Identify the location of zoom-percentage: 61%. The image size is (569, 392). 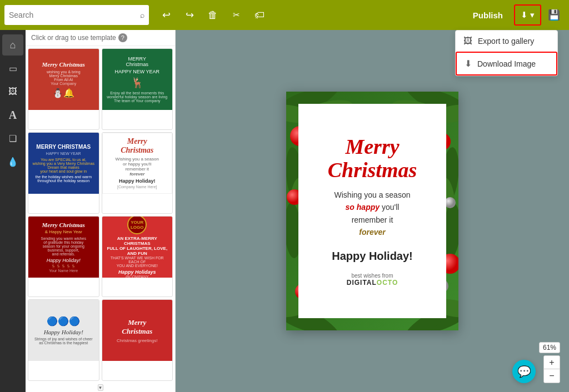
(550, 348).